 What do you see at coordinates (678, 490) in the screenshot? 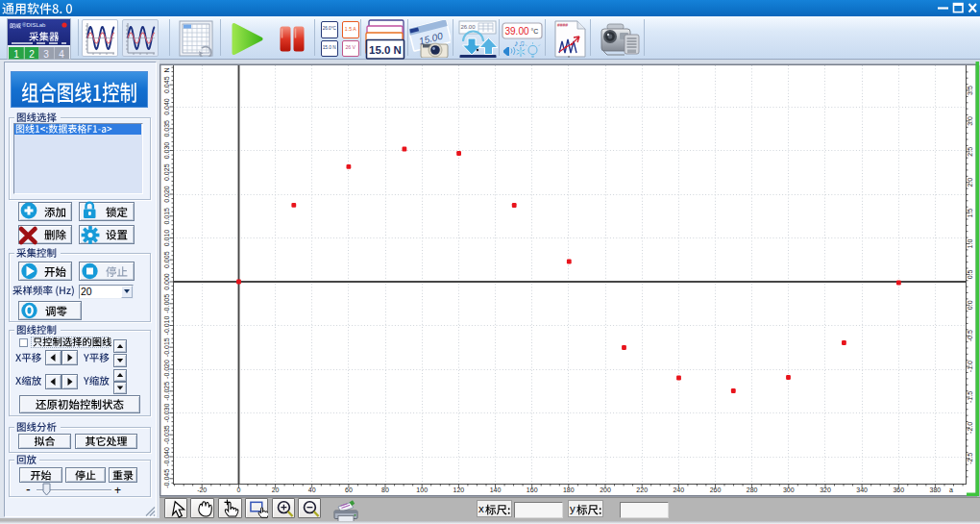
I see `svg-text: 240` at bounding box center [678, 490].